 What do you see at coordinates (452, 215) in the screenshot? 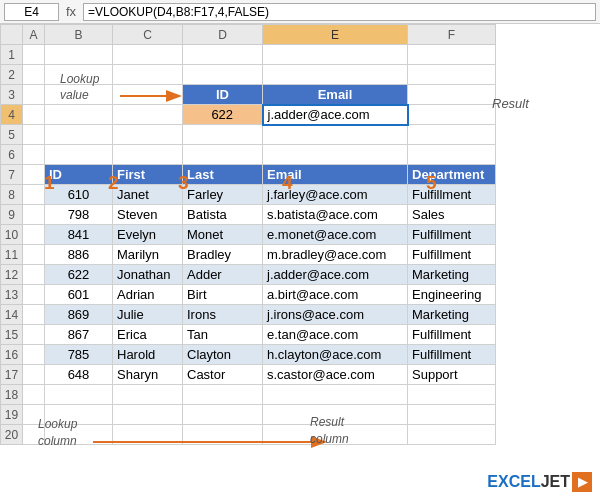
I see `cell-f9: Sales` at bounding box center [452, 215].